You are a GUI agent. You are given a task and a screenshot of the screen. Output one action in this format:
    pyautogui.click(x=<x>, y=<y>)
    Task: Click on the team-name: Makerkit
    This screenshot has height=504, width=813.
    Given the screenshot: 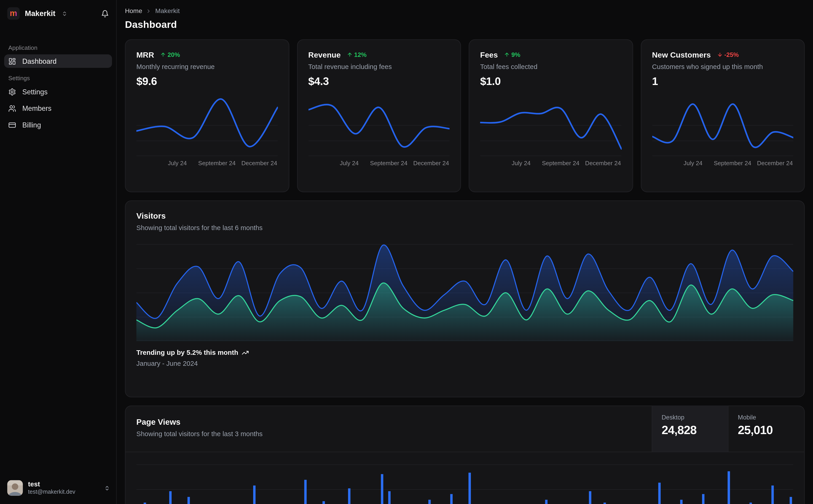 What is the action you would take?
    pyautogui.click(x=40, y=13)
    